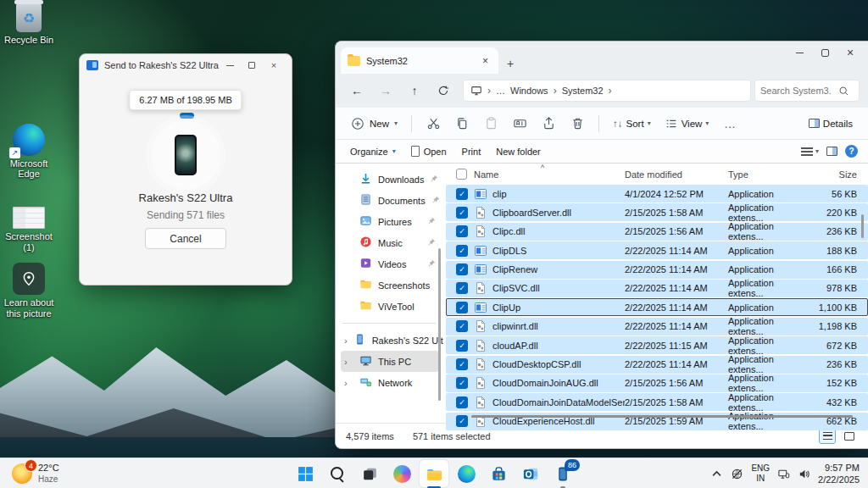 The width and height of the screenshot is (868, 488). Describe the element at coordinates (827, 436) in the screenshot. I see `details-view-toggle` at that location.